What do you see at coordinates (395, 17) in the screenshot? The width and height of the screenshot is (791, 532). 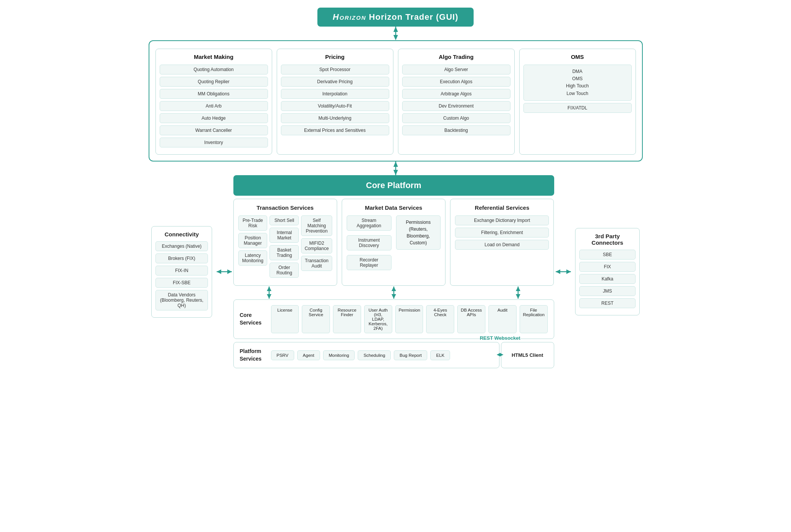 I see `horizon-trader-title: Horizon Horizon Trader (GUI)` at bounding box center [395, 17].